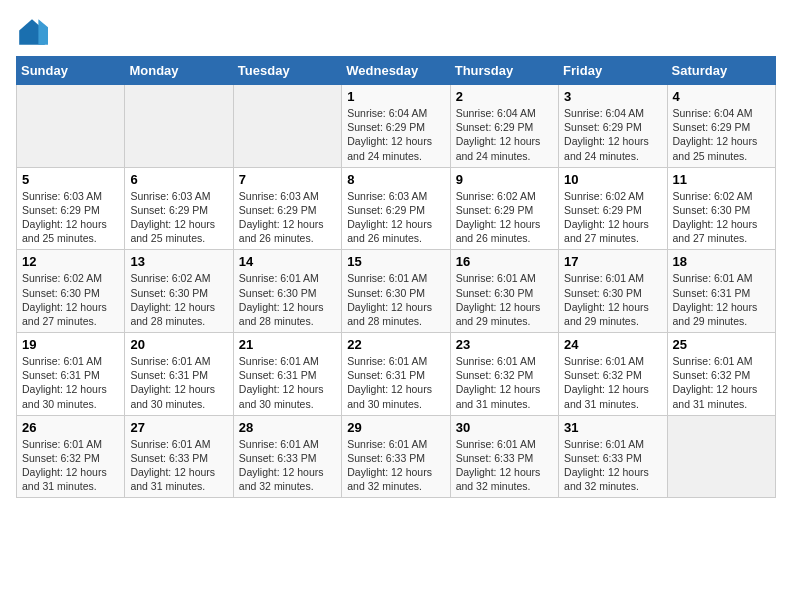  Describe the element at coordinates (396, 262) in the screenshot. I see `day-number: 15` at that location.